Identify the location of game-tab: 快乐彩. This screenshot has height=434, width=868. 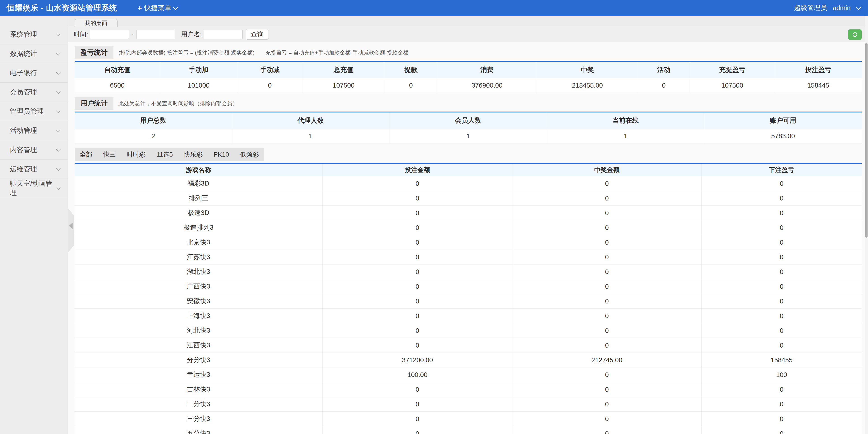
(193, 154).